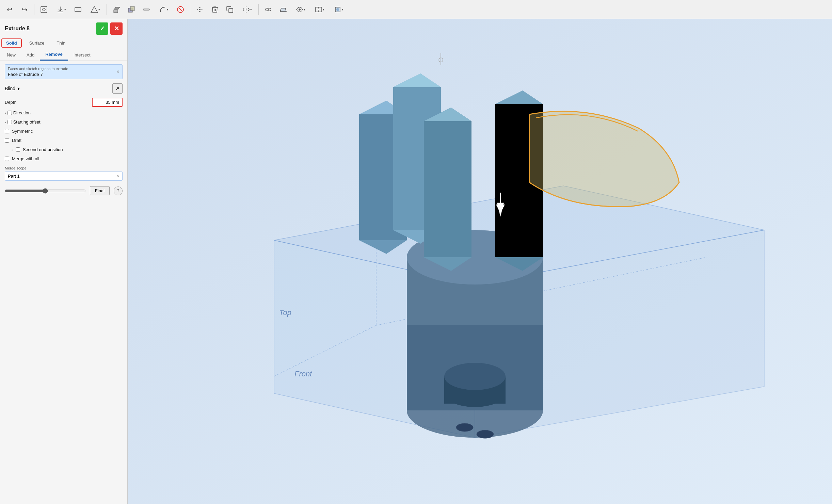 The width and height of the screenshot is (832, 504). Describe the element at coordinates (64, 28) in the screenshot. I see `panel-header: Extrude 8 ✓ ✕` at that location.